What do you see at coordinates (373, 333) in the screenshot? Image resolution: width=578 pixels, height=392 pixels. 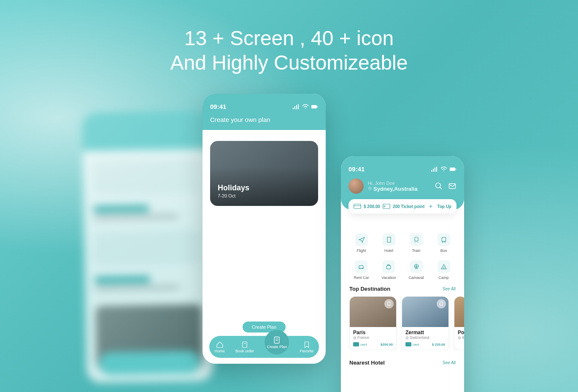 I see `dest-name: Paris` at bounding box center [373, 333].